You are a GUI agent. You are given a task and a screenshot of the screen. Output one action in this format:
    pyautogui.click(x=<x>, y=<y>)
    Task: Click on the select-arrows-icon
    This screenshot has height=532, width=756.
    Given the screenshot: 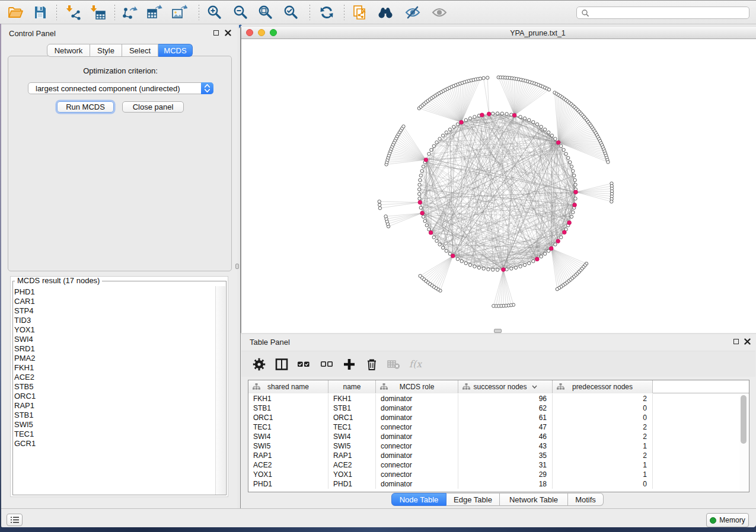 What is the action you would take?
    pyautogui.click(x=208, y=88)
    